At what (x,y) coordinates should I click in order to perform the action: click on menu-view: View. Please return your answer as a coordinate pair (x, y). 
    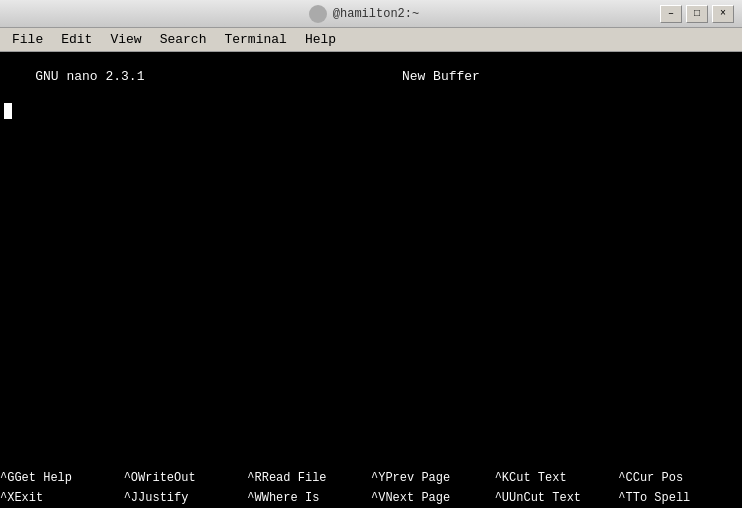
    Looking at the image, I should click on (126, 40).